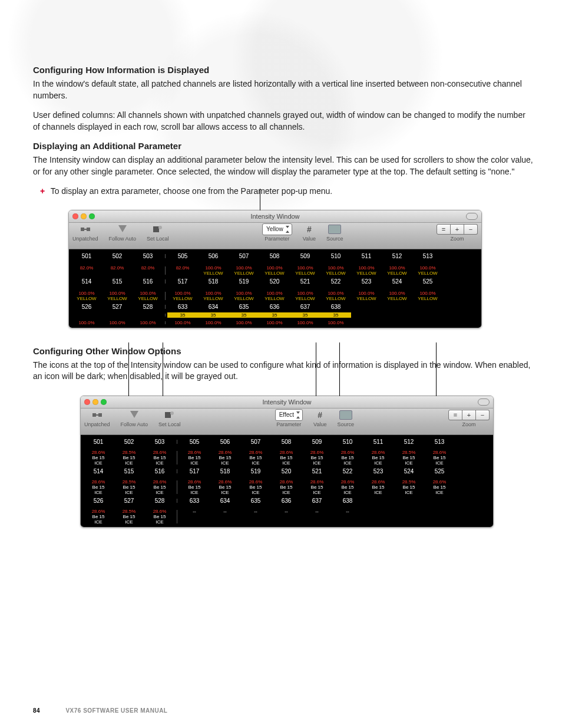  Describe the element at coordinates (397, 282) in the screenshot. I see `channel-cell: 524` at that location.